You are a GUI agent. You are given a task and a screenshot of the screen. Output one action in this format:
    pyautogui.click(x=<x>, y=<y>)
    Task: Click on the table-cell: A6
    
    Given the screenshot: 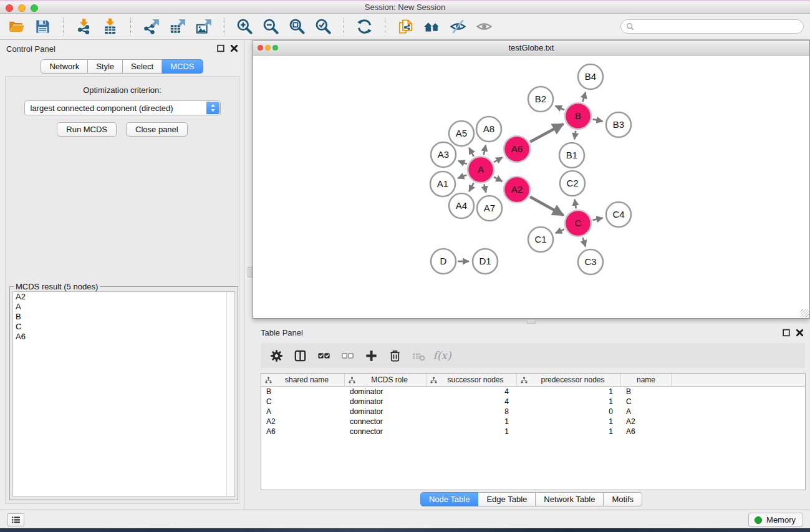 What is the action you would take?
    pyautogui.click(x=303, y=432)
    